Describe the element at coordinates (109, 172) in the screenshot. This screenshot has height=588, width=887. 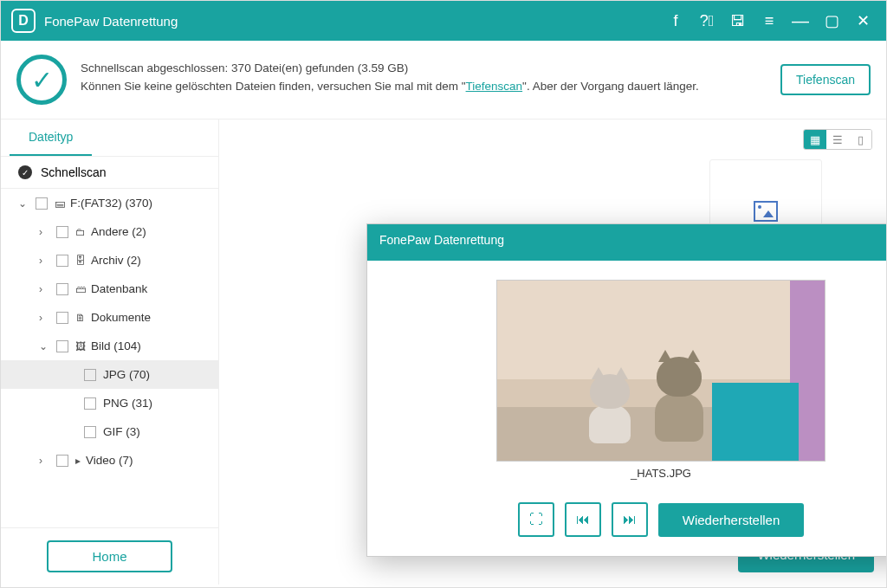
I see `quickscan-row: ✓ Schnellscan` at that location.